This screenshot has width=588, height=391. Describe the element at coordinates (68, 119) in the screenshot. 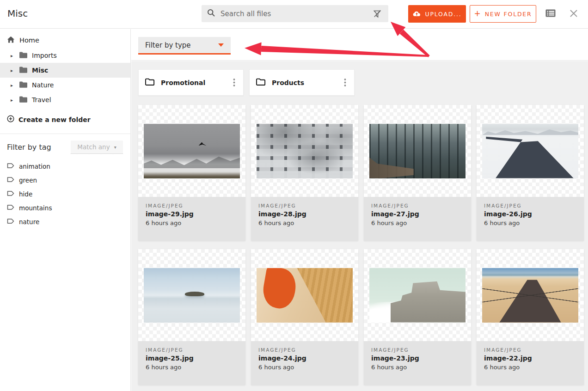

I see `create-folder-button: Create a new folder` at that location.